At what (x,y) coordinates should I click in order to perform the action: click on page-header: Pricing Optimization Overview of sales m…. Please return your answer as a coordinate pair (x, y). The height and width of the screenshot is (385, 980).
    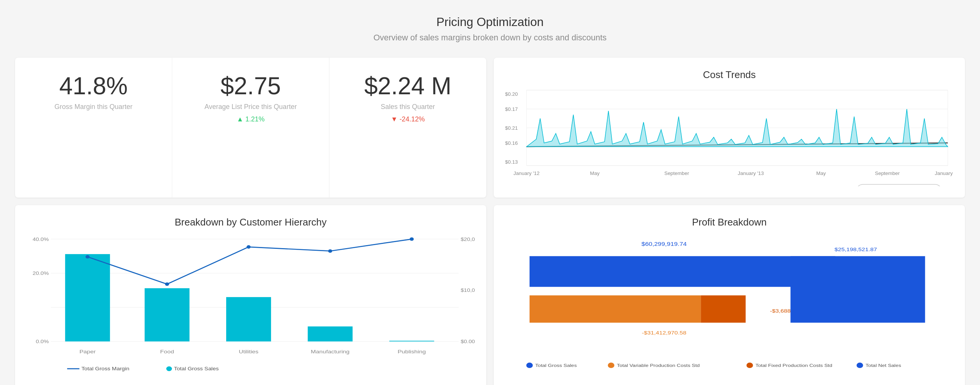
    Looking at the image, I should click on (490, 25).